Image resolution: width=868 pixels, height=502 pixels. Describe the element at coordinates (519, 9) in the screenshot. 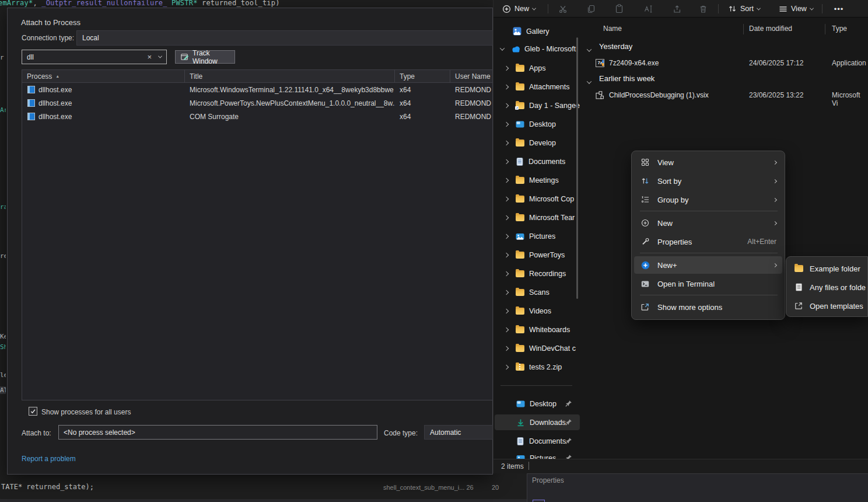

I see `new-button: New` at that location.